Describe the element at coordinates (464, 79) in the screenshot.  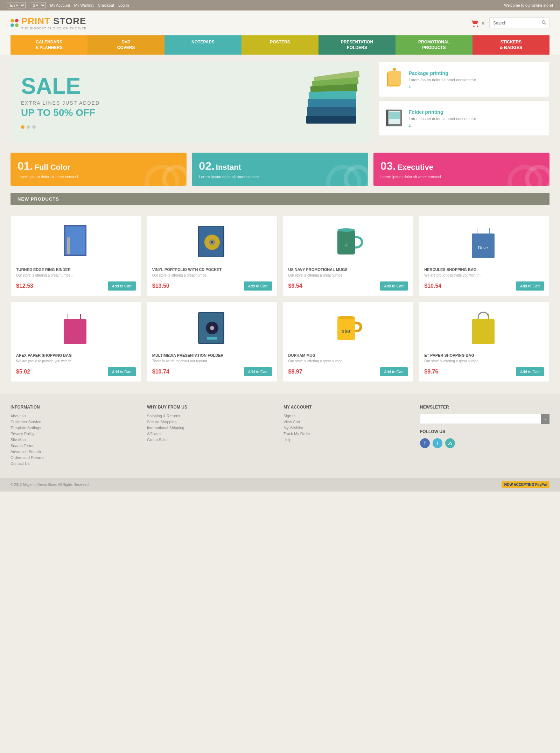
I see `hero-card-package: Package printing Lorem ipsum dolor sit a…` at that location.